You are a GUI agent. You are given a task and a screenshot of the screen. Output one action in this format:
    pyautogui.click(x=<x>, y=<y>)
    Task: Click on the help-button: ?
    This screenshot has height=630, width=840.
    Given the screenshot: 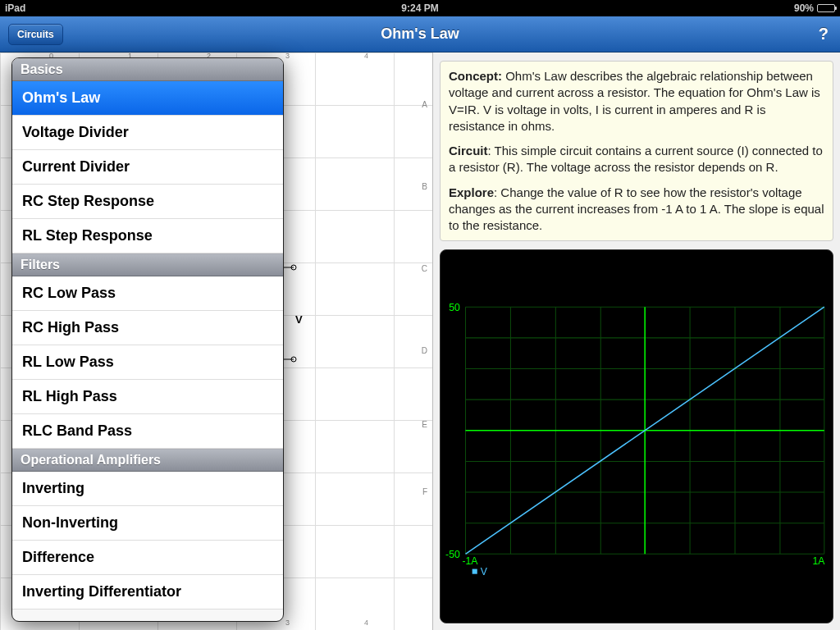 What is the action you would take?
    pyautogui.click(x=824, y=34)
    